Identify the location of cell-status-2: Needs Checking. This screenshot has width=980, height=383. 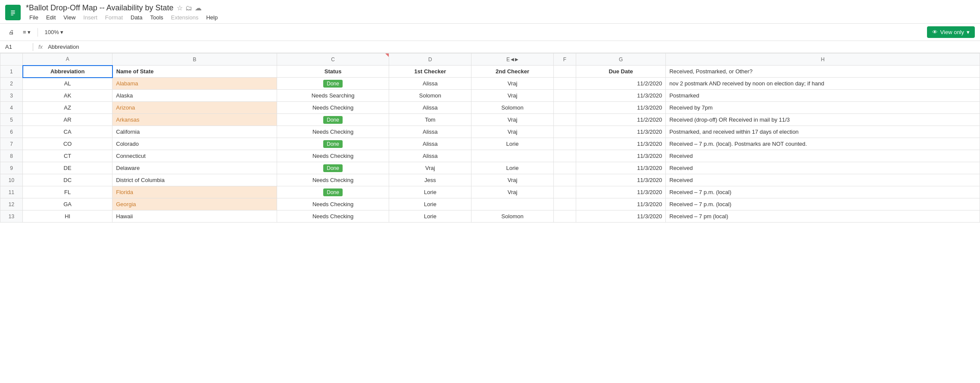
(333, 108).